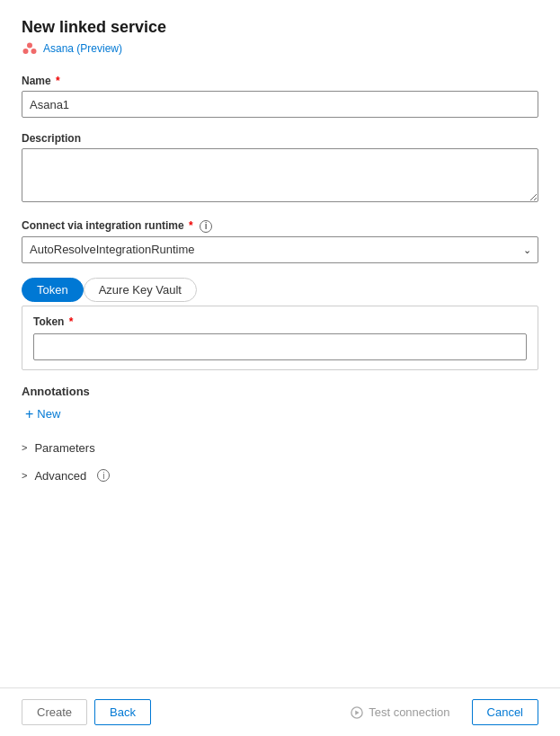  I want to click on description-label: Description, so click(280, 138).